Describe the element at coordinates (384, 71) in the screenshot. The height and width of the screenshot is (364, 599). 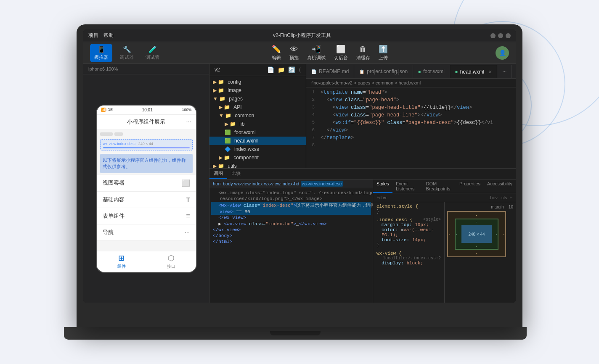
I see `tab-project-config: 📋 project.config.json` at that location.